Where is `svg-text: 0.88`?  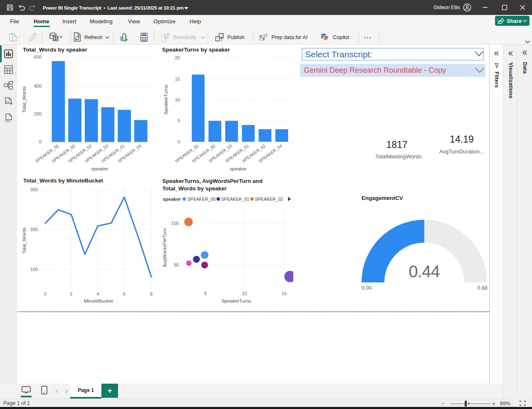 svg-text: 0.88 is located at coordinates (482, 288).